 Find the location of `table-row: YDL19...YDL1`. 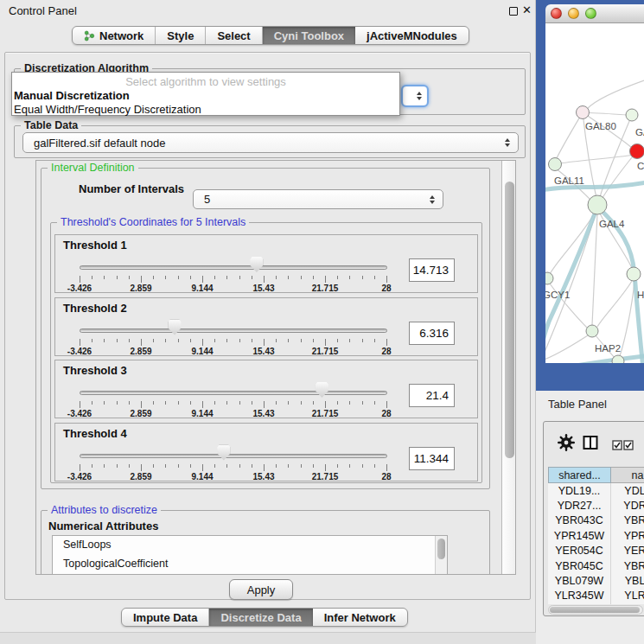

table-row: YDL19...YDL1 is located at coordinates (596, 491).